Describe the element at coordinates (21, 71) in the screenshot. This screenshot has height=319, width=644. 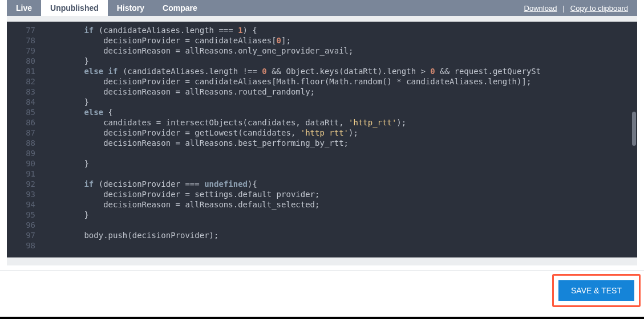
I see `line-number: 81` at that location.